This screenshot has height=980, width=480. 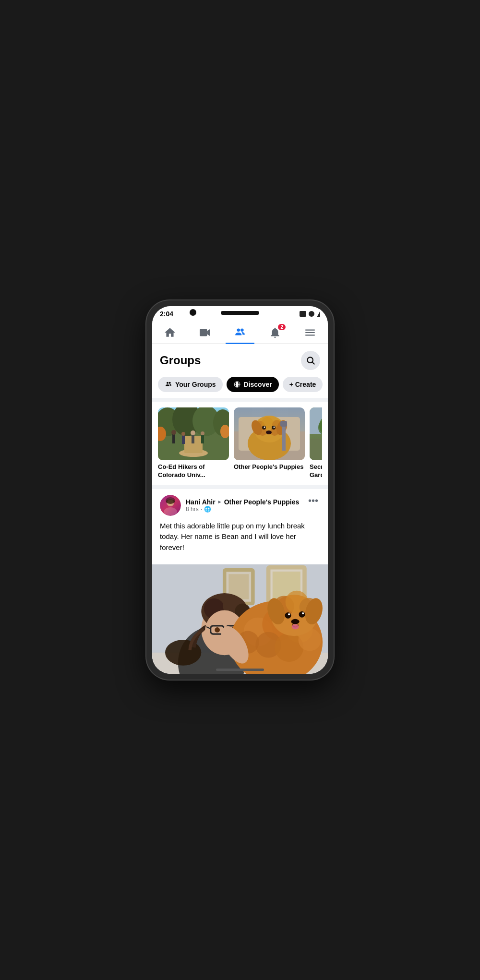 What do you see at coordinates (242, 505) in the screenshot?
I see `post-user-info: Hani Ahir ► Other People's Puppies 8 hrs…` at bounding box center [242, 505].